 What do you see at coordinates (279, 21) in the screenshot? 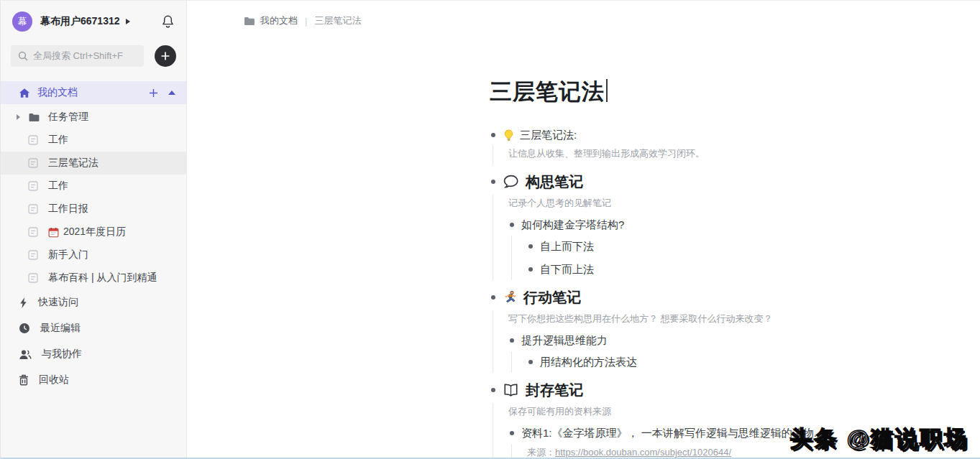
I see `breadcrumb-my-documents: 我的文档` at bounding box center [279, 21].